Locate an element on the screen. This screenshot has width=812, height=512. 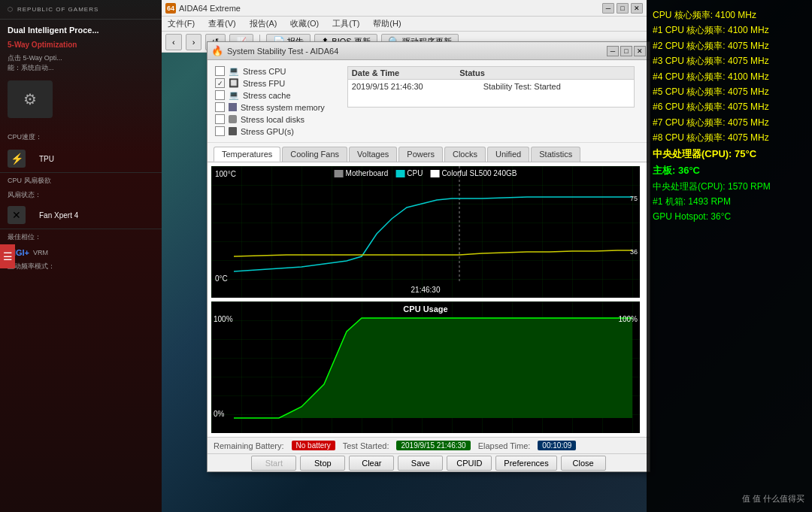
cpu-speed-label: CPU速度： is located at coordinates (81, 137).